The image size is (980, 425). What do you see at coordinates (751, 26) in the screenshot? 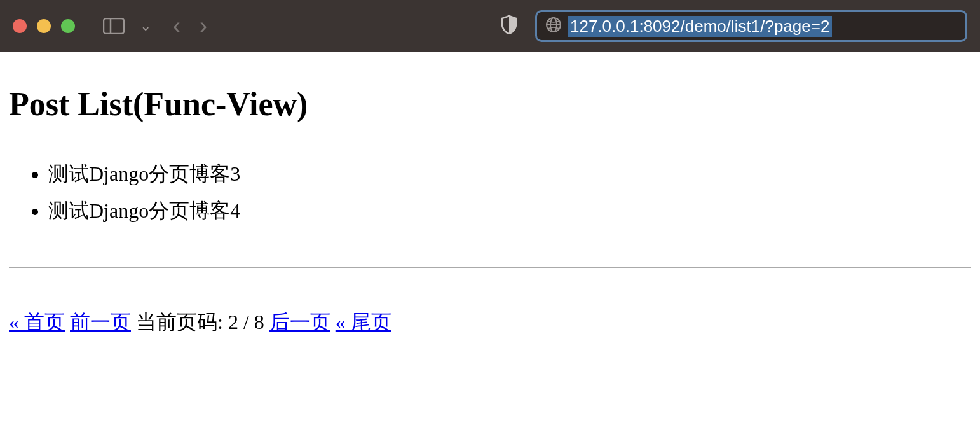
I see `address-bar: 127.0.0.1:8092/demo/list1/?page=2` at bounding box center [751, 26].